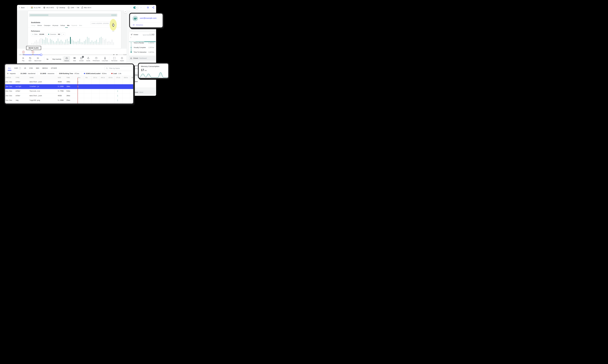  Describe the element at coordinates (20, 68) in the screenshot. I see `xhr-help-icon: ?` at that location.